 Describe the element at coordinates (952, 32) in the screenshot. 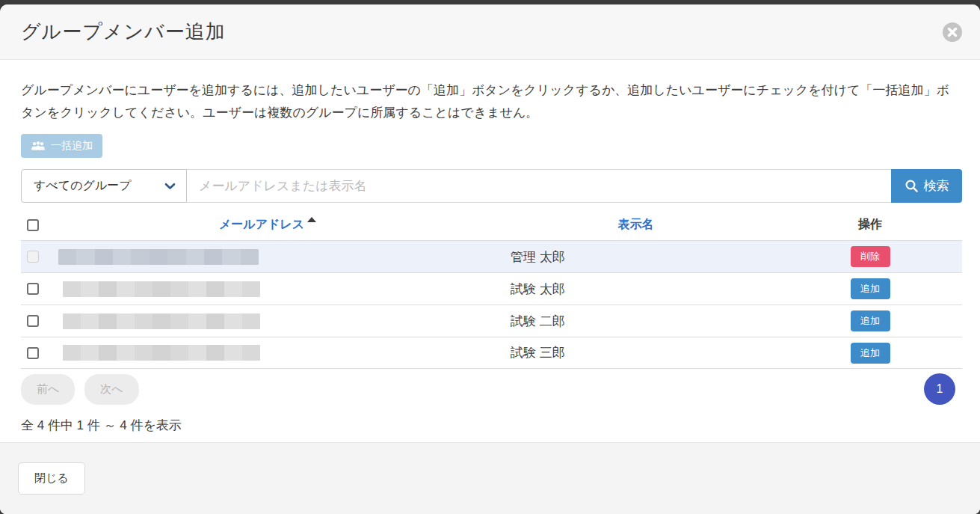

I see `close-icon` at that location.